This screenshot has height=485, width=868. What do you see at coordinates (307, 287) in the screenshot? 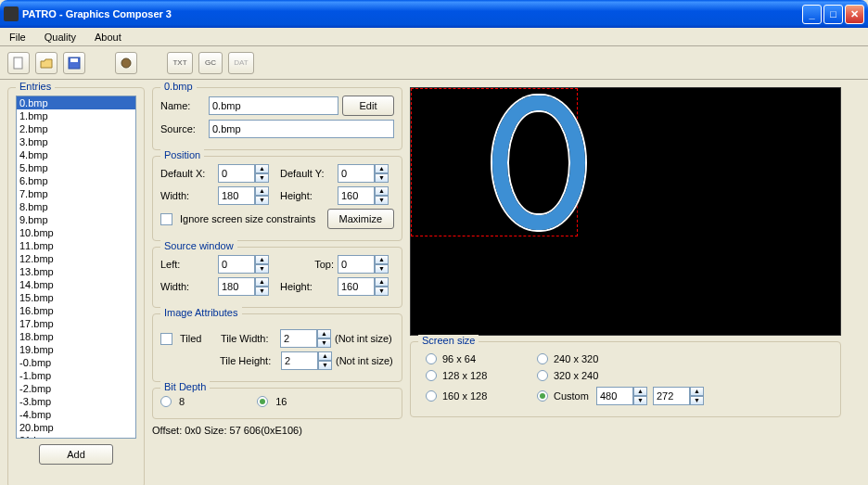
I see `srcheight-label: Height:` at bounding box center [307, 287].